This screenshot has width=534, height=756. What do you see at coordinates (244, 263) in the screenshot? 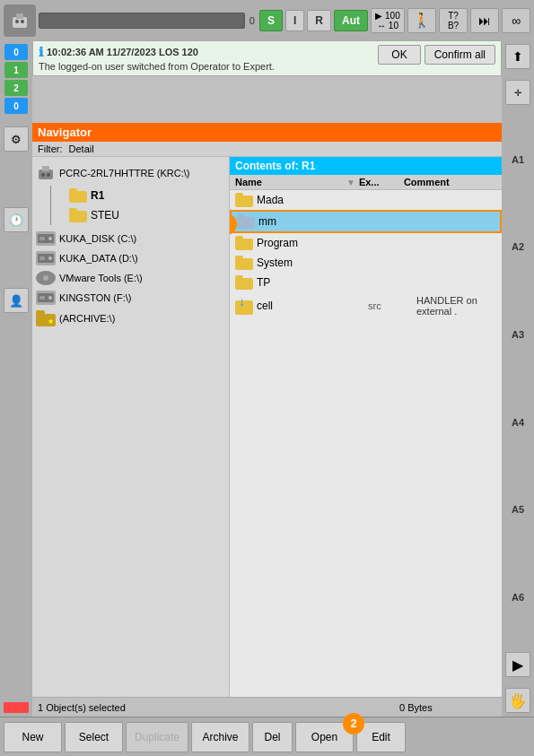
I see `folder-icon-system` at bounding box center [244, 263].